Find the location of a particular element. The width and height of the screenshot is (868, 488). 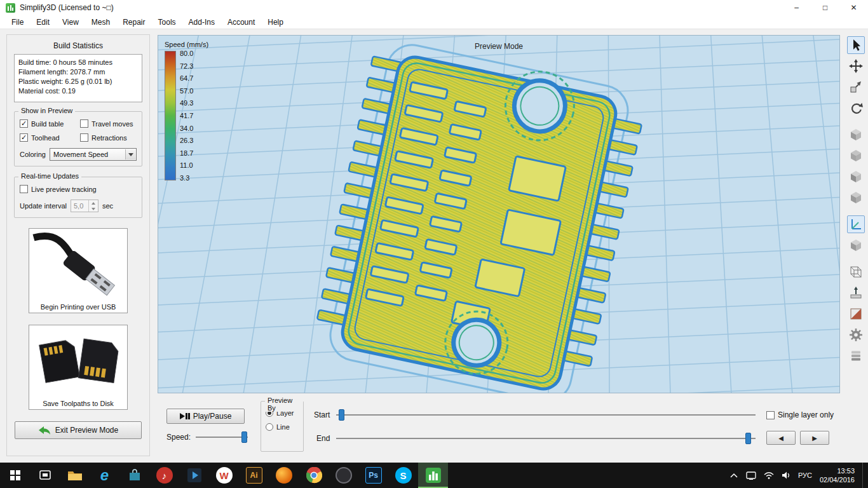

start-layer-slider is located at coordinates (546, 415).